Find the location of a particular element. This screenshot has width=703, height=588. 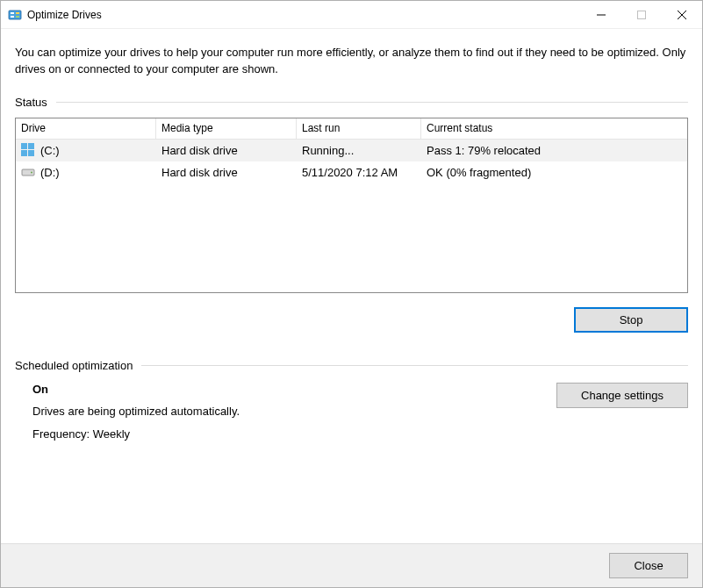

column-media-type: Media type is located at coordinates (226, 128).